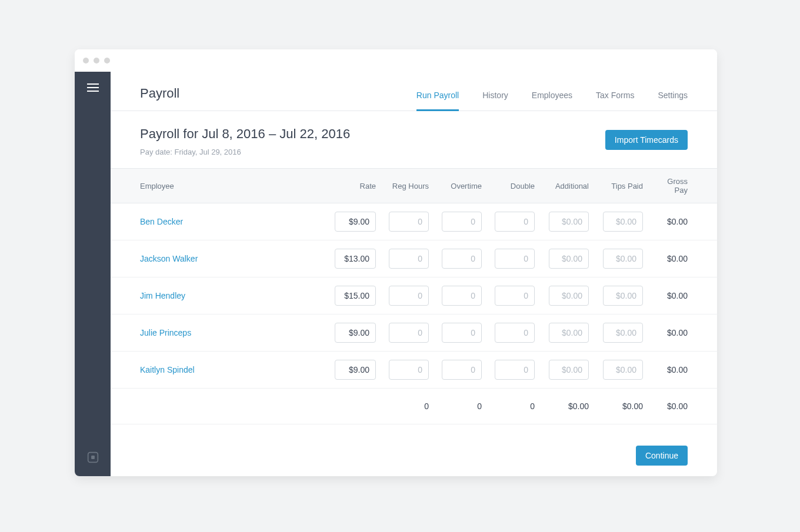 The width and height of the screenshot is (800, 532). I want to click on tab-history: History, so click(495, 101).